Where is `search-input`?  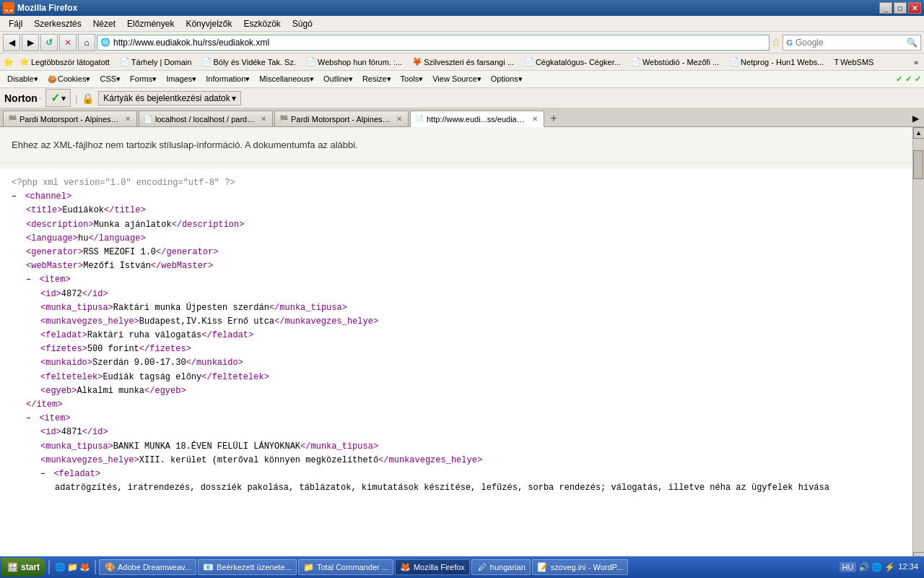
search-input is located at coordinates (850, 43).